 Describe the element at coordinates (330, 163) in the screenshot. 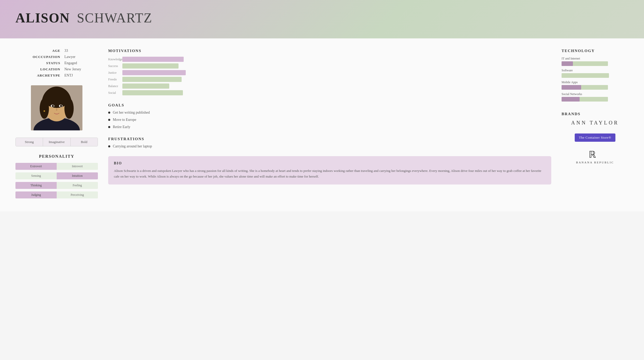

I see `bio-title: BIO` at that location.